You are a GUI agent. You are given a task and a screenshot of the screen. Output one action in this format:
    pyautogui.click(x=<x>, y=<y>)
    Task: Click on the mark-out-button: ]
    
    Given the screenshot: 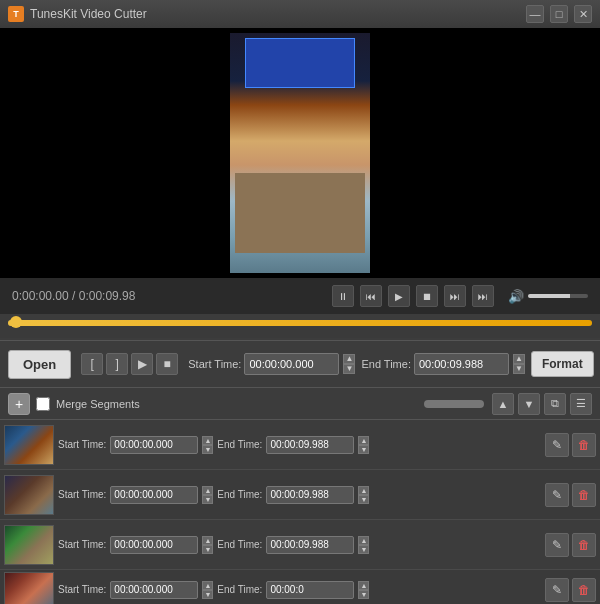 What is the action you would take?
    pyautogui.click(x=117, y=364)
    